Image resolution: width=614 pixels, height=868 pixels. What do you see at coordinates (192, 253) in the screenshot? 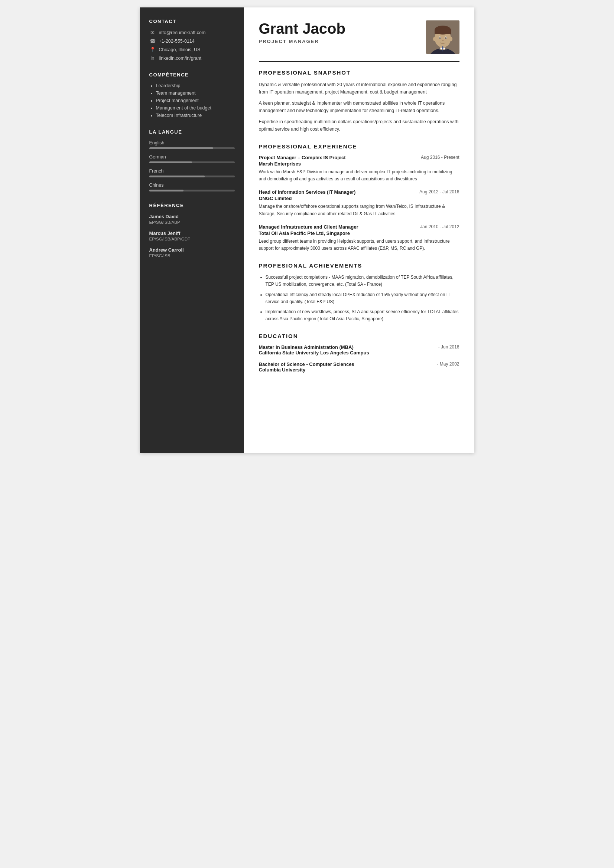
I see `reference-item: Andrew Carroll EP/SG/ISB` at bounding box center [192, 253].